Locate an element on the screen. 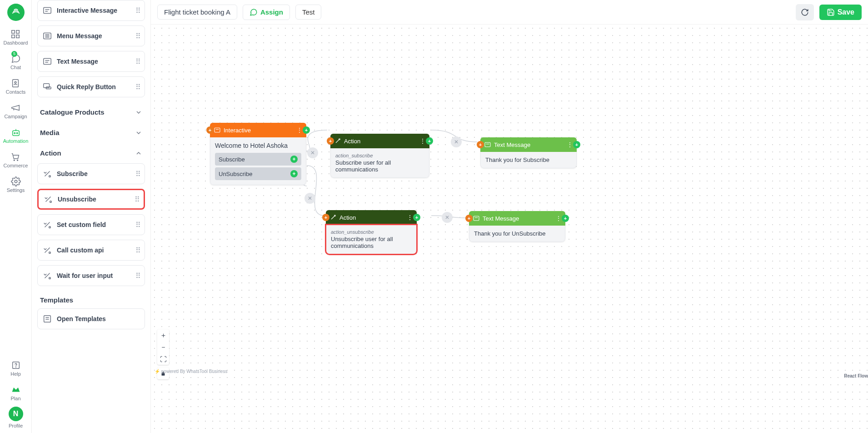 This screenshot has height=433, width=868. block-label: Call custom api is located at coordinates (96, 250).